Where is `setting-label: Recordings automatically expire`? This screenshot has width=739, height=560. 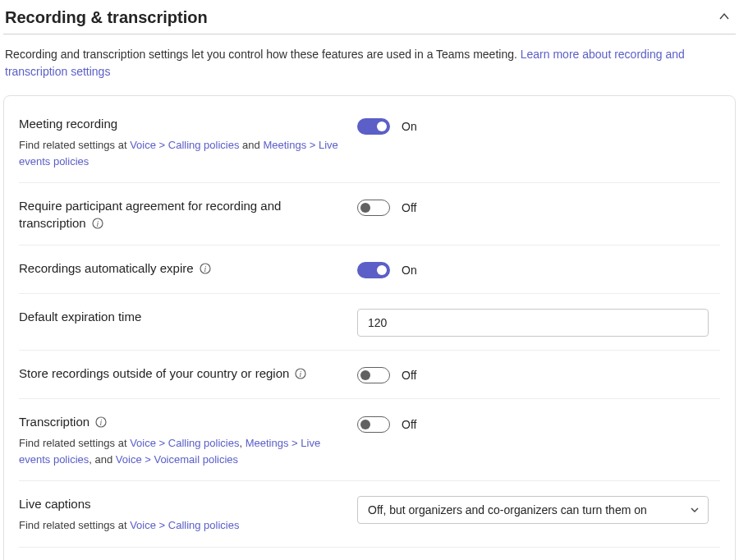
setting-label: Recordings automatically expire is located at coordinates (107, 268).